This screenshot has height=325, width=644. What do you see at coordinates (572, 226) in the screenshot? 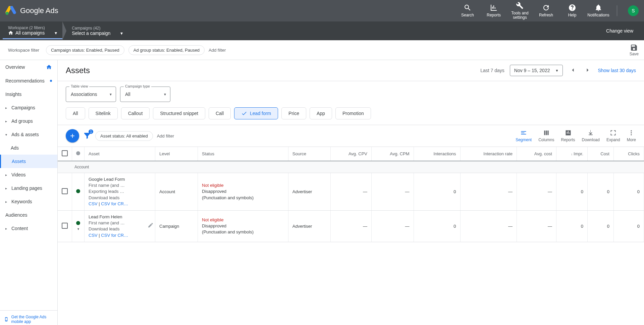
I see `impr-cell: 0` at bounding box center [572, 226].